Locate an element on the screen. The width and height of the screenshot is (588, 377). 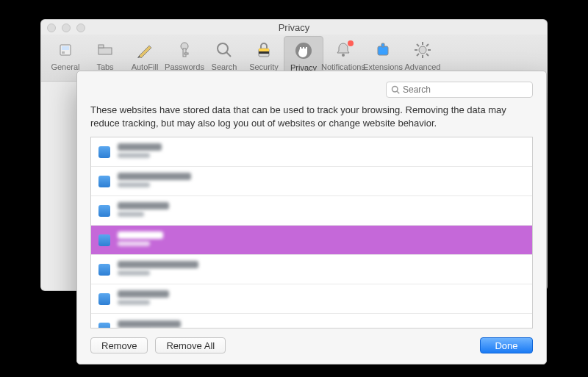
badge-dot is located at coordinates (351, 43).